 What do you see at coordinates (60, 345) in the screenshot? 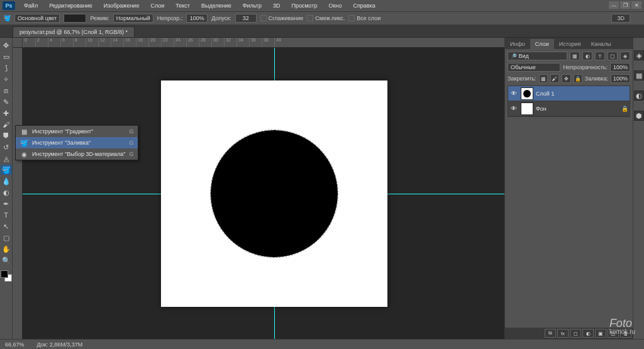
I see `doc-info: Док: 2,86М/3,37М` at bounding box center [60, 345].